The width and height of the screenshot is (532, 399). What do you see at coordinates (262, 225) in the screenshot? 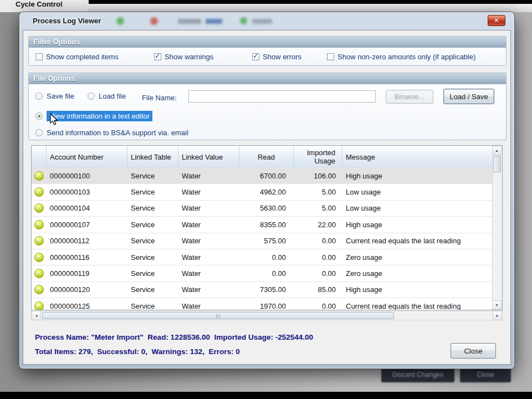
I see `table-row: ✕ 0000000107 Service Water 8355.00 22.00…` at bounding box center [262, 225].